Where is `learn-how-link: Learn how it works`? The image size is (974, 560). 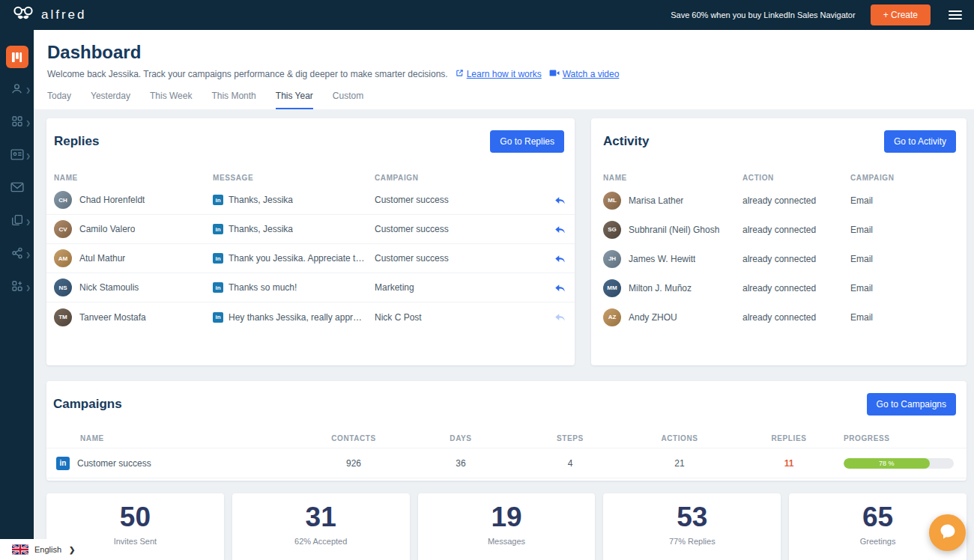
learn-how-link: Learn how it works is located at coordinates (499, 74).